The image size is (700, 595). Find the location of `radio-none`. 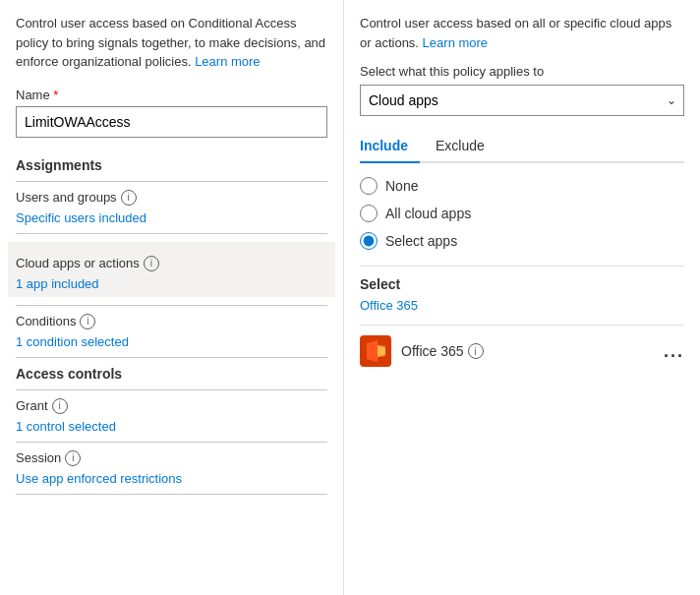

radio-none is located at coordinates (369, 186).